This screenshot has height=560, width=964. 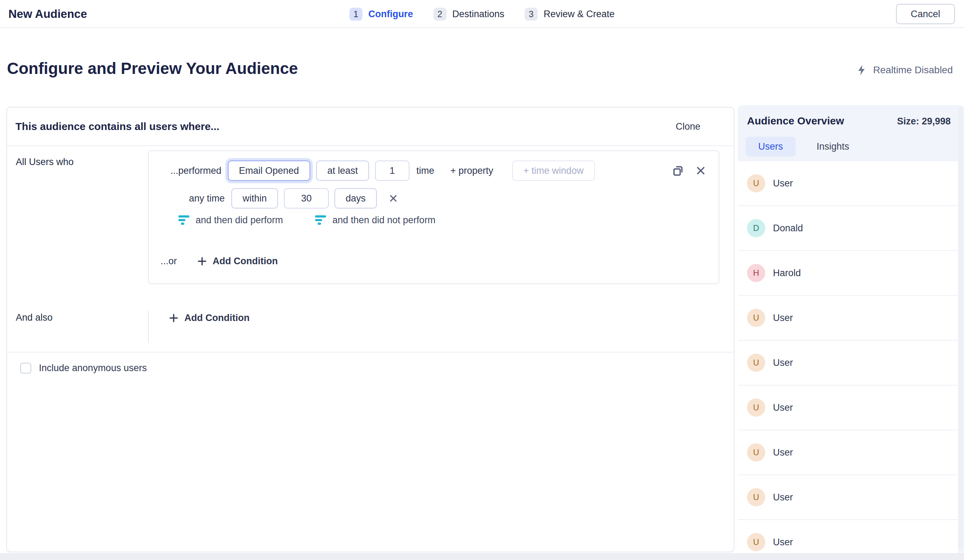 I want to click on add-condition-label-2: Add Condition, so click(x=217, y=318).